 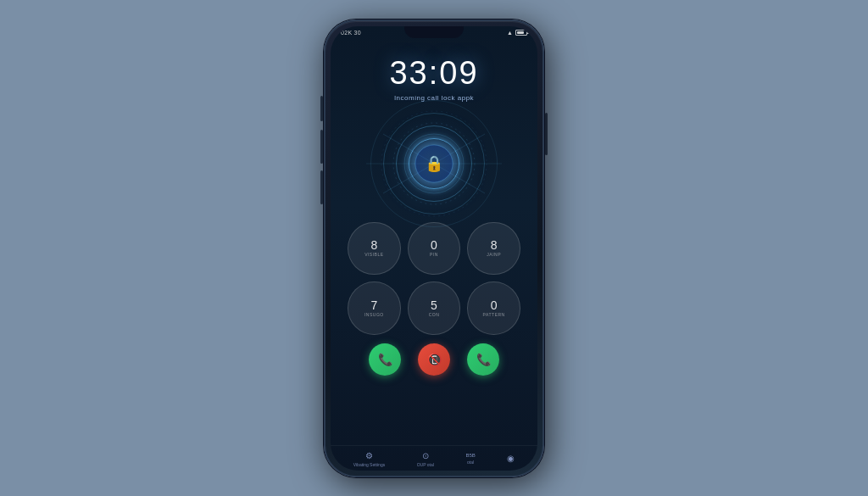 I want to click on lock-icon: 🔒, so click(x=434, y=164).